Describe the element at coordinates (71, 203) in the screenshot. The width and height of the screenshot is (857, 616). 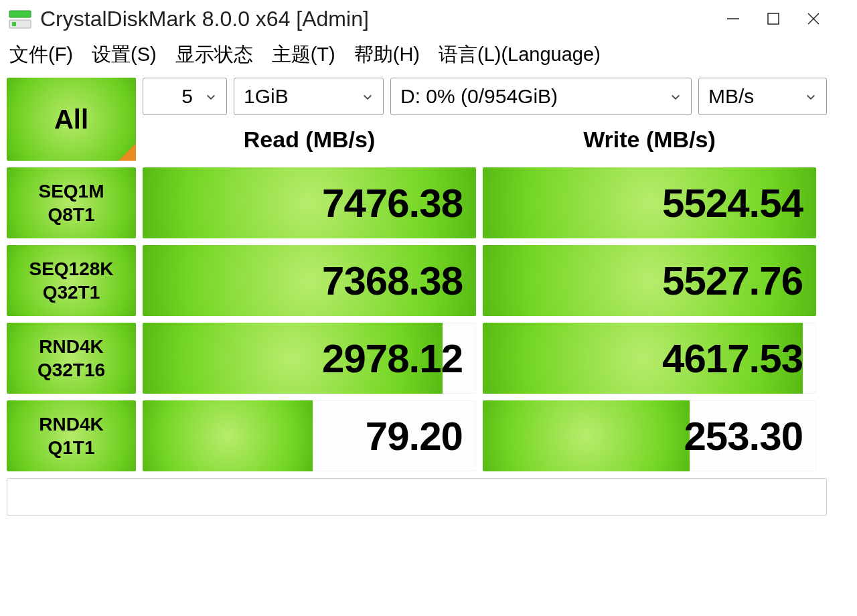
I see `test-button-0: SEQ1MQ8T1` at that location.